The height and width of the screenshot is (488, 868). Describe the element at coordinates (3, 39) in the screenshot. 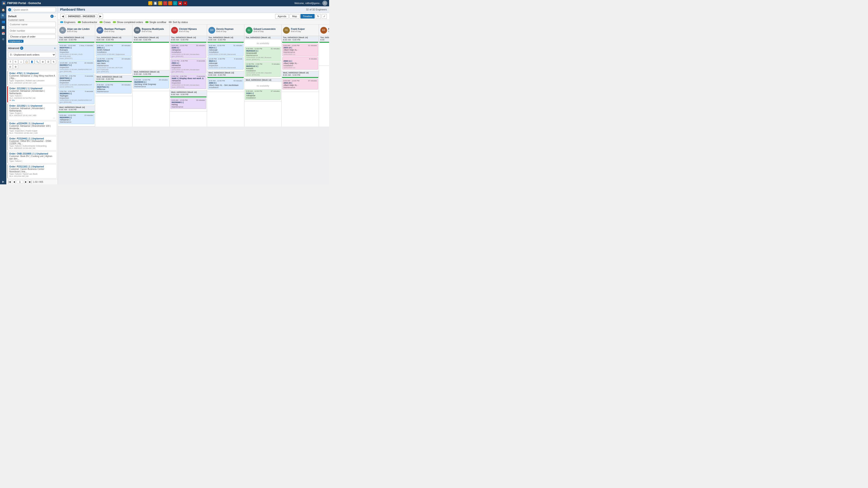

I see `sidebar-item-tools: ⚙` at that location.